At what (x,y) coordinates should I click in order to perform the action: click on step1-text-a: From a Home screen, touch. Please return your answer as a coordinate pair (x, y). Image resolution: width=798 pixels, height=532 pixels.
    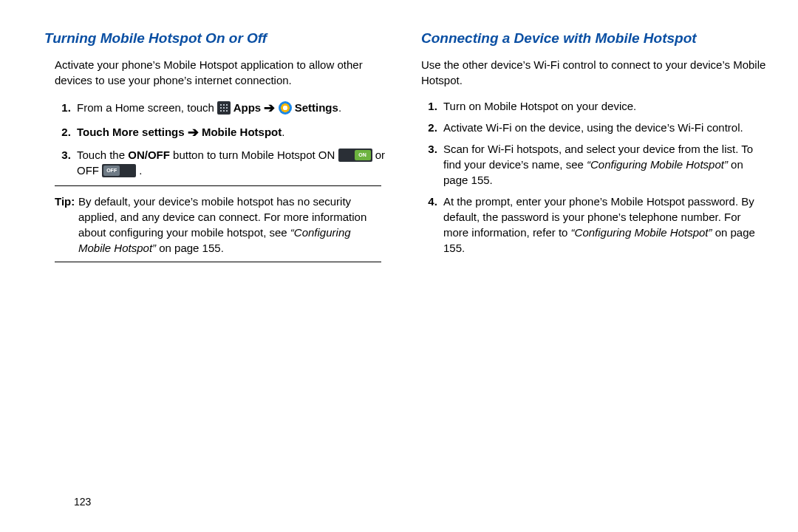
    Looking at the image, I should click on (147, 108).